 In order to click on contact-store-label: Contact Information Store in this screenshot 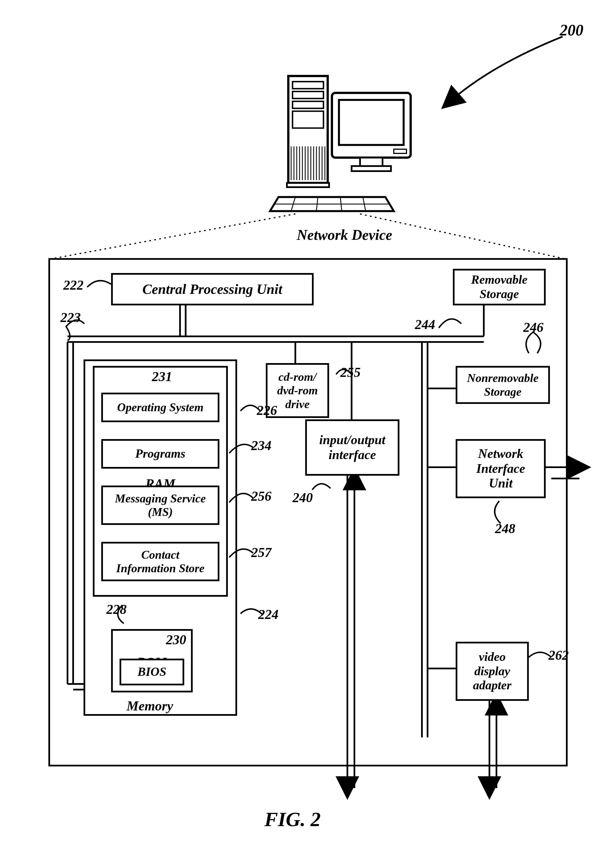, I will do `click(160, 562)`.